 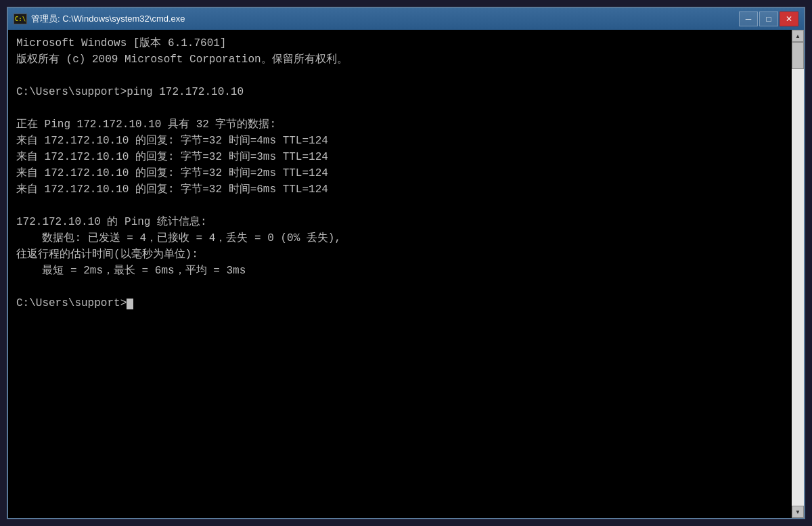 I want to click on cursor, so click(x=130, y=304).